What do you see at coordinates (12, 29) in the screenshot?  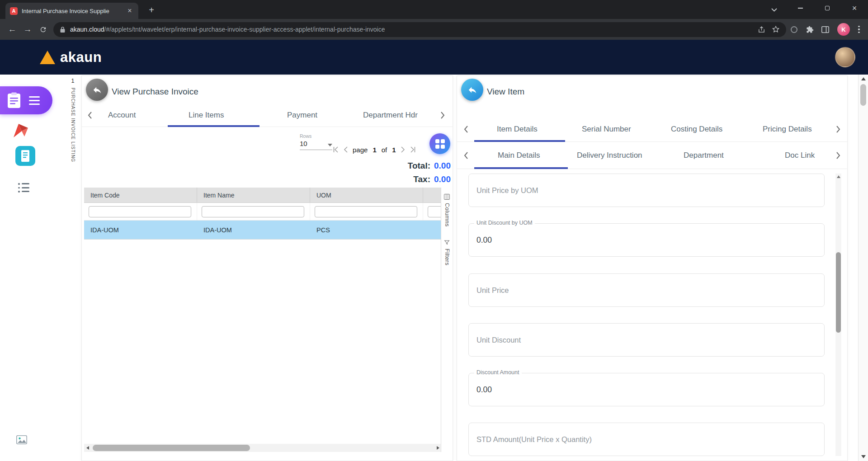 I see `back-button: ←` at bounding box center [12, 29].